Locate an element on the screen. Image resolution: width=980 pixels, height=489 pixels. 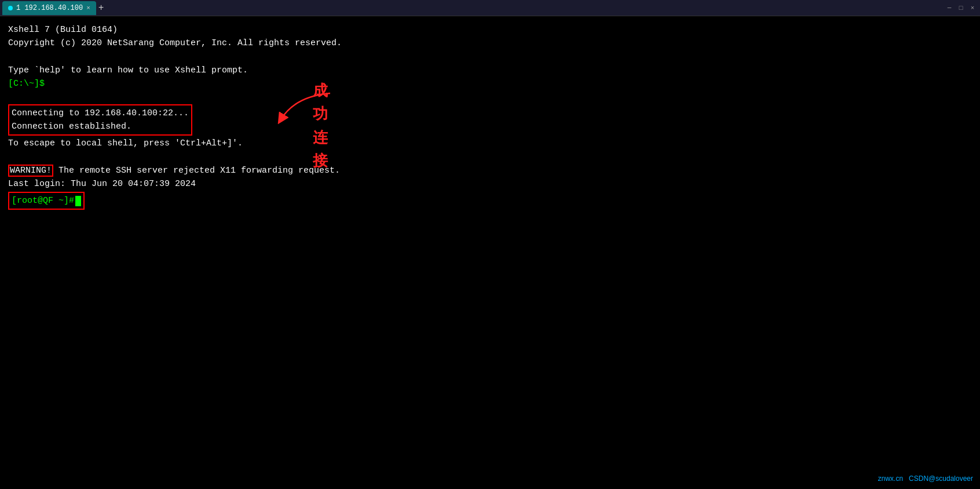
warning-badge: WARNING! is located at coordinates (31, 170).